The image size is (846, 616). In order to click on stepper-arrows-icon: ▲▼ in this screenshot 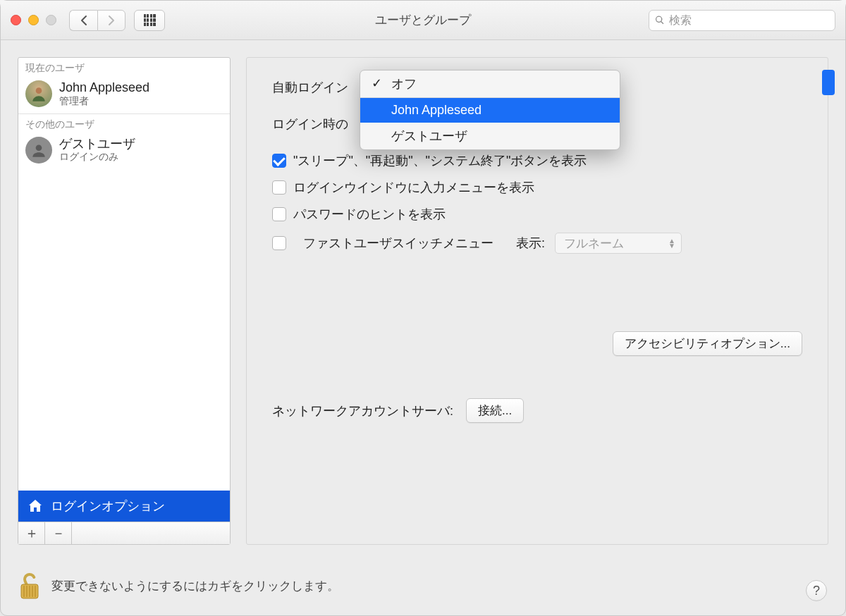, I will do `click(672, 243)`.